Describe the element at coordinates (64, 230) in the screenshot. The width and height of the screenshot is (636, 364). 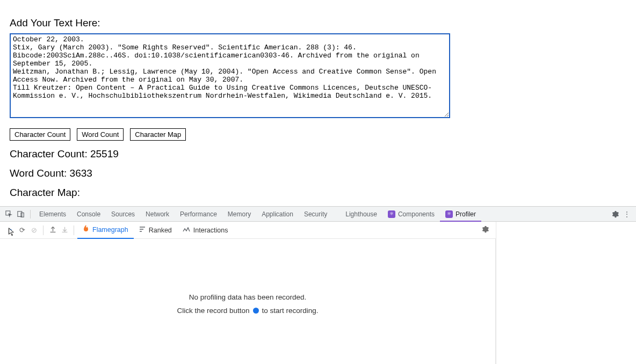
I see `export-icon` at that location.